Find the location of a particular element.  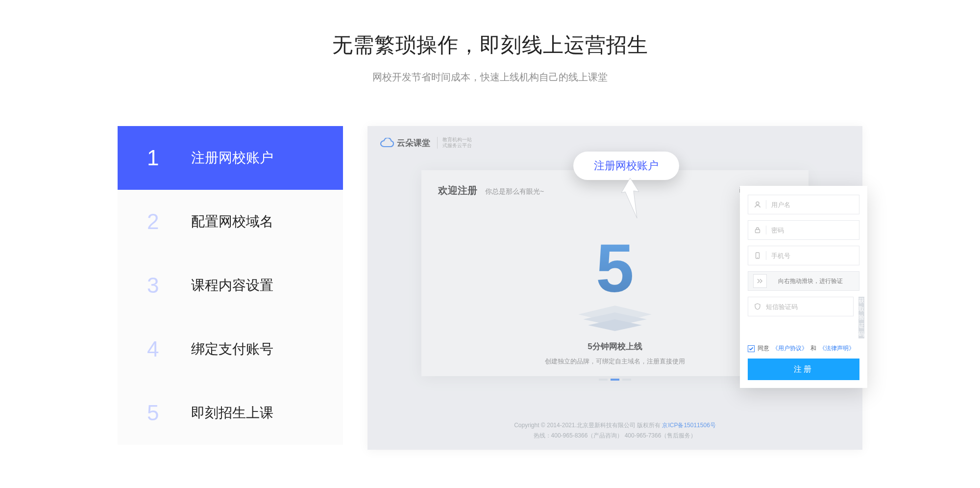

hero-headline: 5分钟网校上线 is located at coordinates (615, 346).